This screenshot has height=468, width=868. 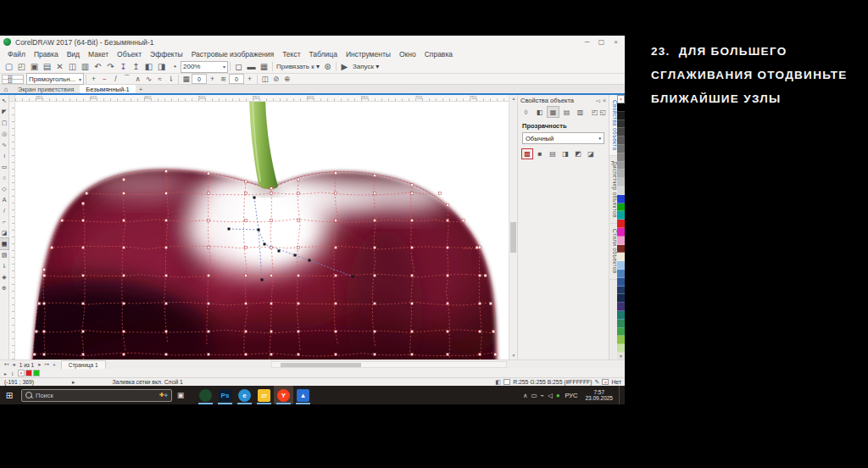 I want to click on tab-document: Безымянный-1, so click(x=108, y=89).